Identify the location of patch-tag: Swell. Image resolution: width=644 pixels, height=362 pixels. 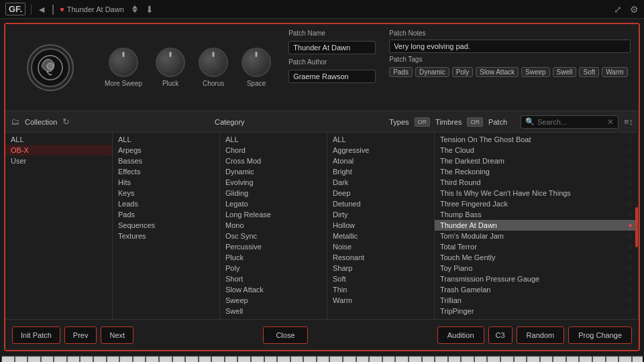
(565, 72).